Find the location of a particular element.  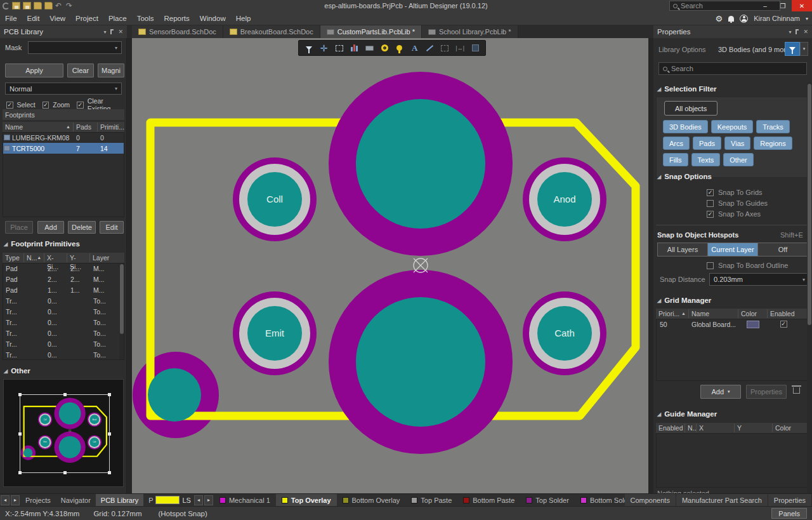

menu-reports: Reports is located at coordinates (177, 18).